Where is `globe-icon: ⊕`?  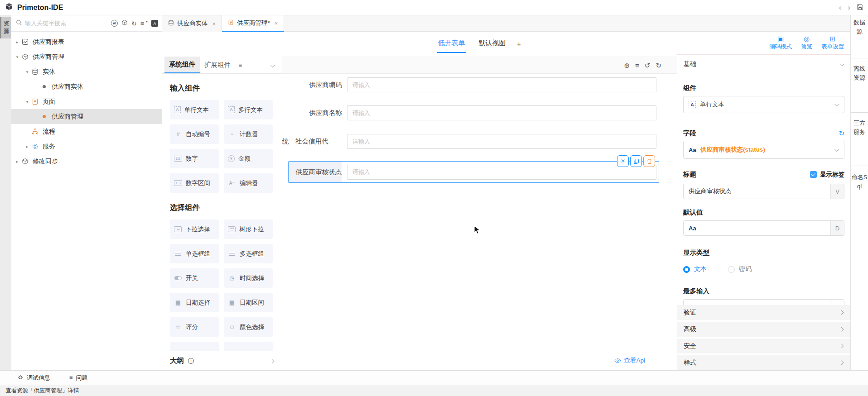 globe-icon: ⊕ is located at coordinates (627, 65).